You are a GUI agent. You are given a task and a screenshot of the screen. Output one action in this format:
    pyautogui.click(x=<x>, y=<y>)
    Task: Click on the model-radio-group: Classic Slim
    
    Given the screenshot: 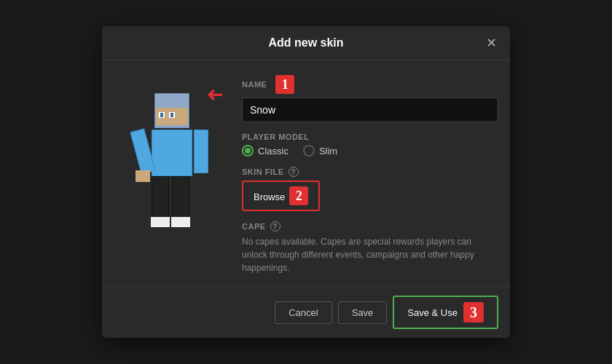 What is the action you would take?
    pyautogui.click(x=370, y=151)
    